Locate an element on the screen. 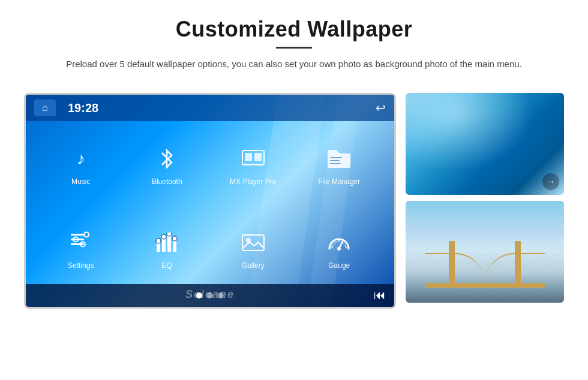 The image size is (588, 380). app-item-eq: EQ is located at coordinates (167, 248).